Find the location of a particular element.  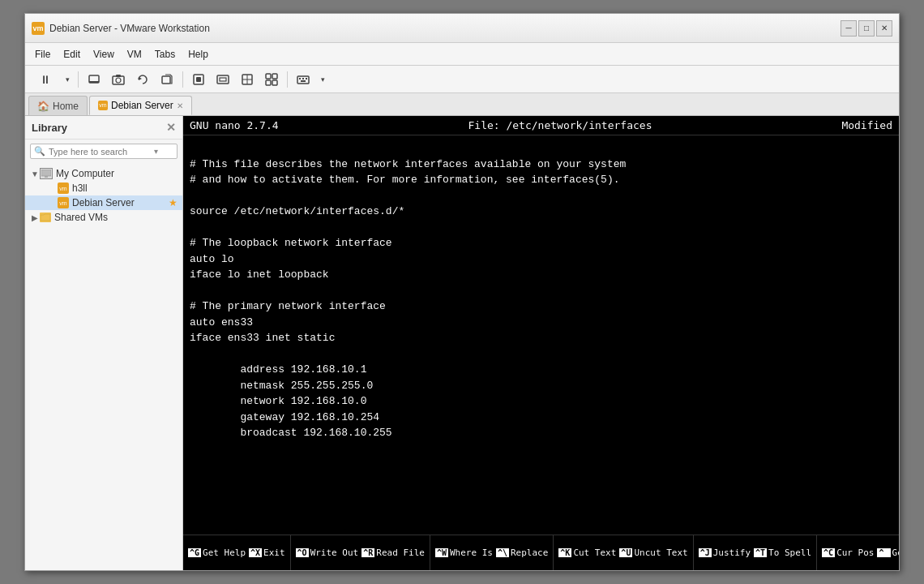

tab-home-label: Home is located at coordinates (66, 106).